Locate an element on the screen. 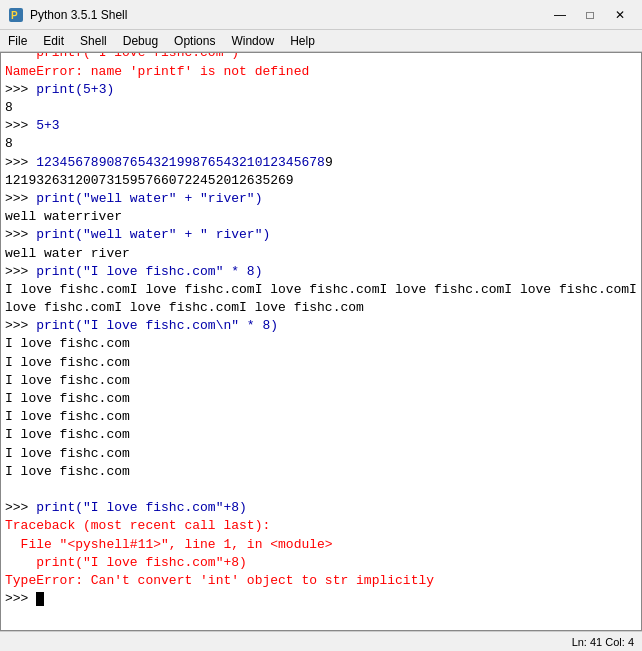  title-bar: P Python 3.5.1 Shell — □ ✕ is located at coordinates (321, 15).